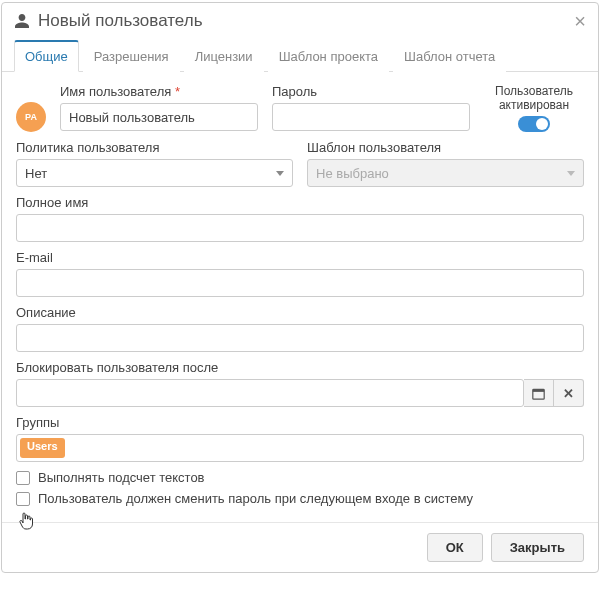 The height and width of the screenshot is (600, 600). I want to click on clear-date-button: ✕, so click(569, 393).